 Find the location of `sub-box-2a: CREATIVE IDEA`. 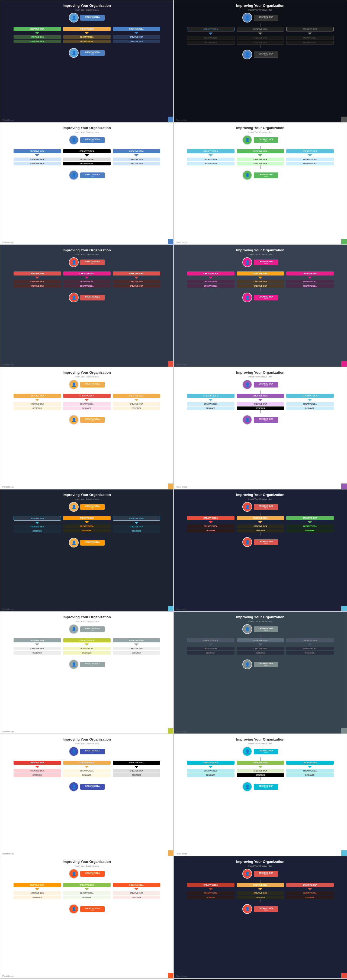

sub-box-2a: CREATIVE IDEA is located at coordinates (87, 37).